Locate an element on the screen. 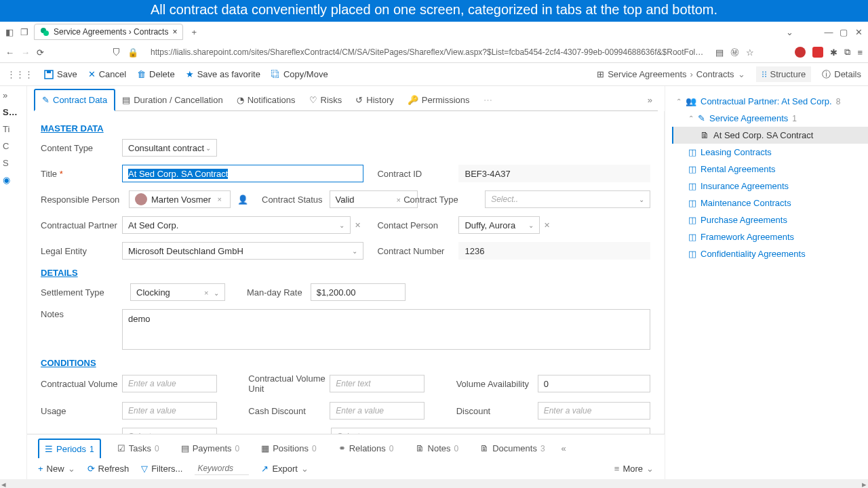  close-tab-icon: × is located at coordinates (175, 32).